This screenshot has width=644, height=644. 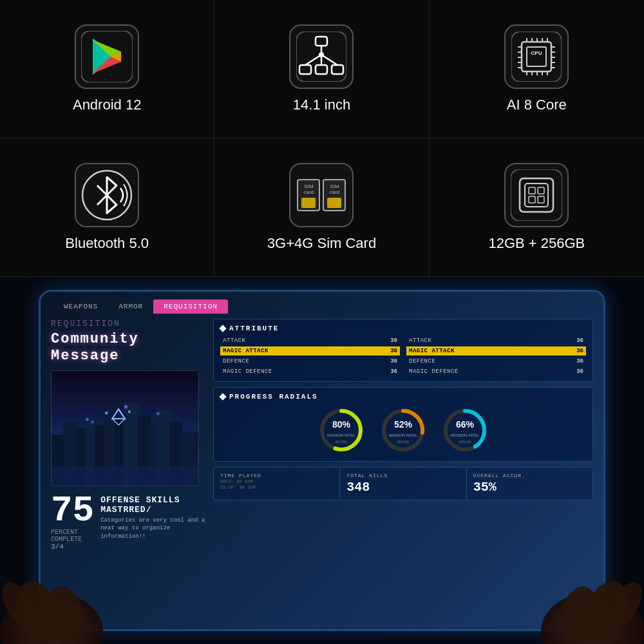 I want to click on bluetooth-icon, so click(x=107, y=195).